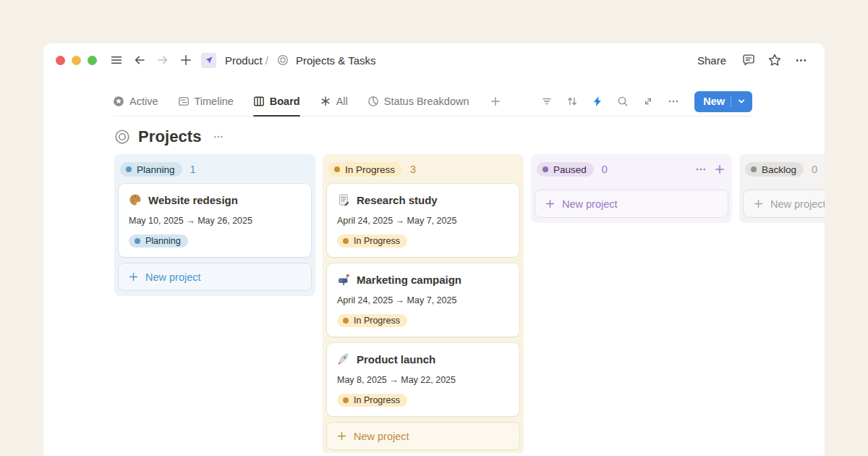  Describe the element at coordinates (648, 101) in the screenshot. I see `expand-icon` at that location.